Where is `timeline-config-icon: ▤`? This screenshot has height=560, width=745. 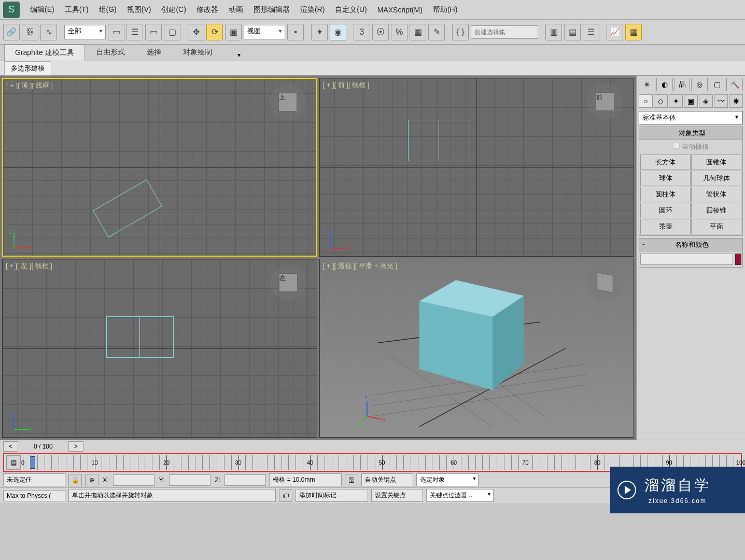 timeline-config-icon: ▤ is located at coordinates (13, 463).